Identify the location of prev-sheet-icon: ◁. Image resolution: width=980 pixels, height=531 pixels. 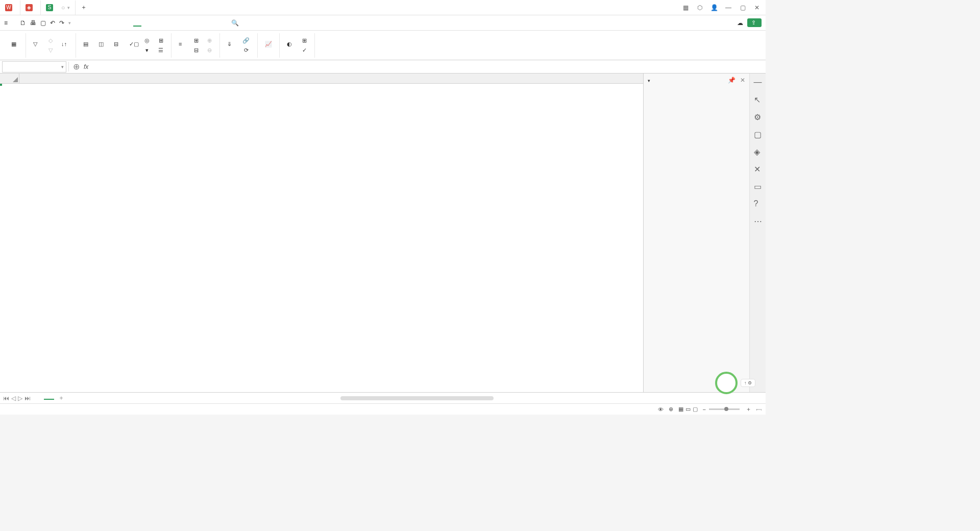
(13, 398).